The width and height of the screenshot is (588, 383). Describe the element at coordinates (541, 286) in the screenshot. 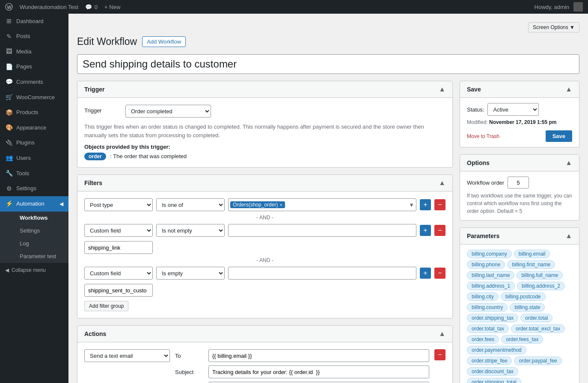

I see `param-tag-billing-address_2: billing.address_2` at that location.